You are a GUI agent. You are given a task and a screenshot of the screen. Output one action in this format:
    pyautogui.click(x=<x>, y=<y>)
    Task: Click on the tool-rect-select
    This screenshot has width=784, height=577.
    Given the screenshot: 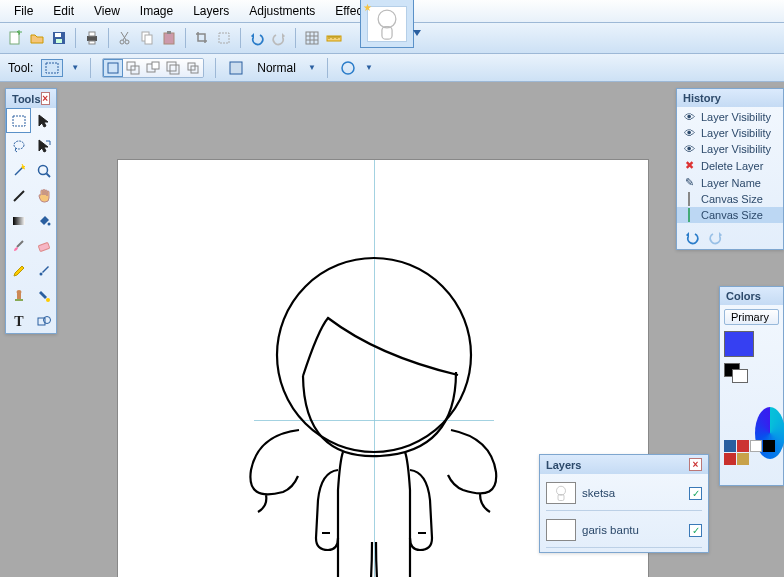 What is the action you would take?
    pyautogui.click(x=18, y=120)
    